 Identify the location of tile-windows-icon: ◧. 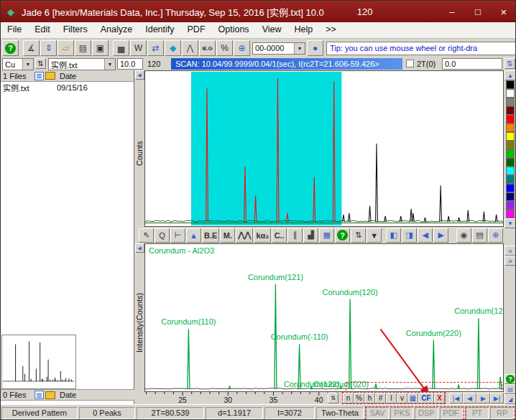
(394, 235).